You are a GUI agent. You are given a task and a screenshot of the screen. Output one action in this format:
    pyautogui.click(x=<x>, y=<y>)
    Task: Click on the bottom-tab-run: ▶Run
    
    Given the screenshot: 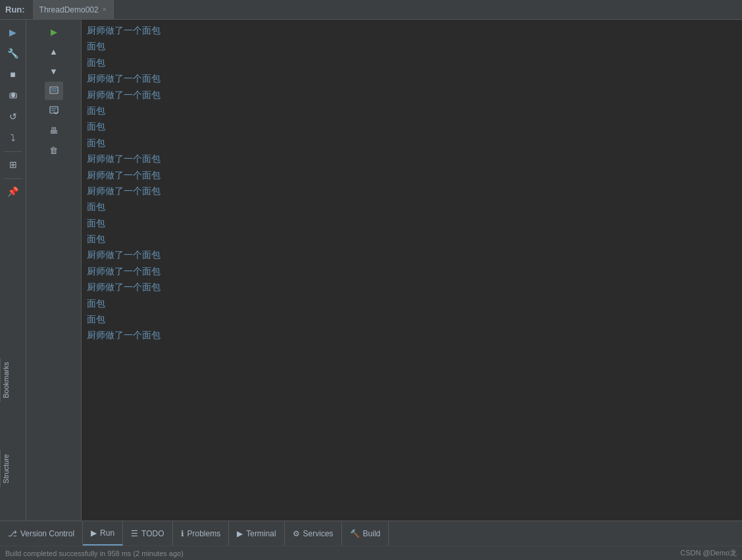 What is the action you would take?
    pyautogui.click(x=103, y=533)
    